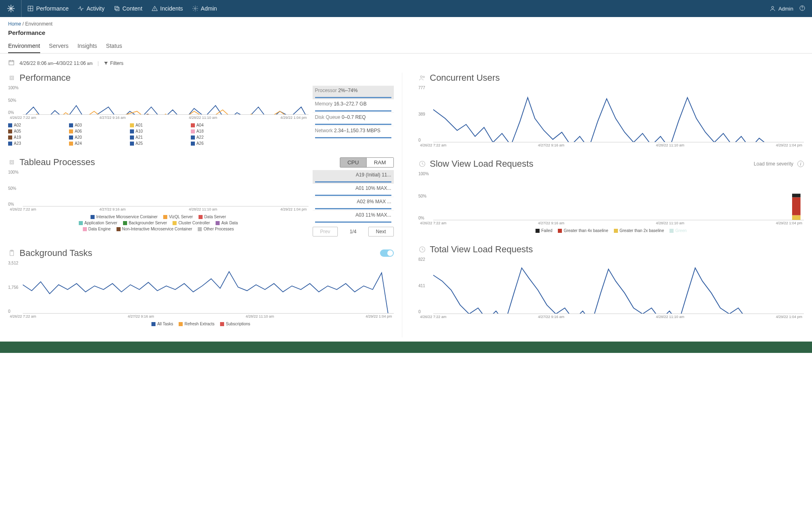 The image size is (812, 518). Describe the element at coordinates (158, 131) in the screenshot. I see `legend-item: A10` at that location.